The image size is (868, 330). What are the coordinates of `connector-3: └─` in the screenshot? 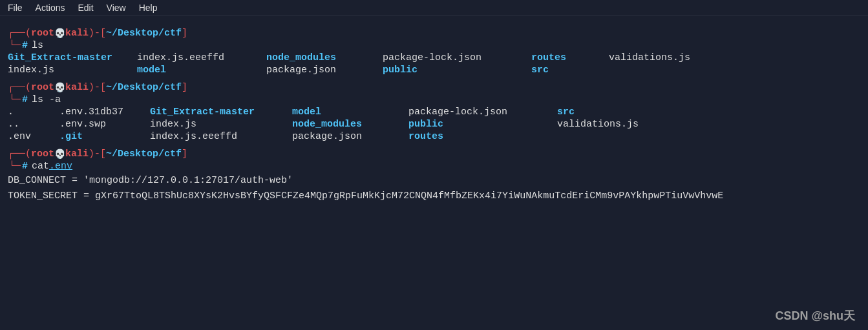 It's located at (15, 167).